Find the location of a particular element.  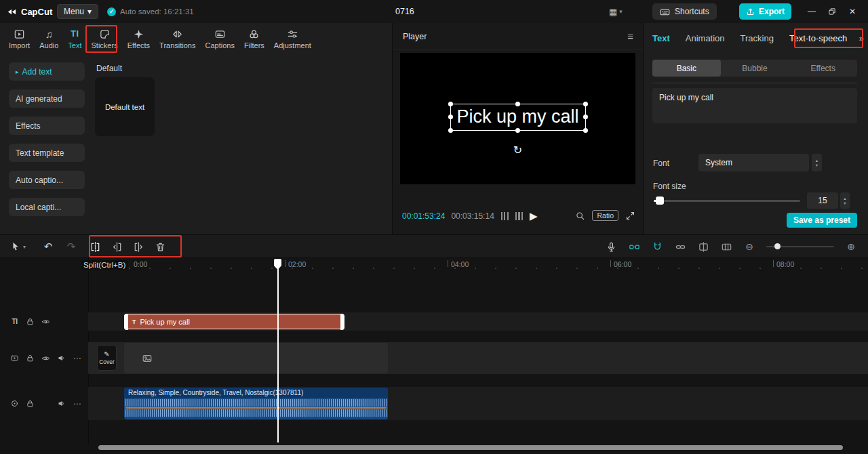

subtab-effects: Effects is located at coordinates (823, 68).